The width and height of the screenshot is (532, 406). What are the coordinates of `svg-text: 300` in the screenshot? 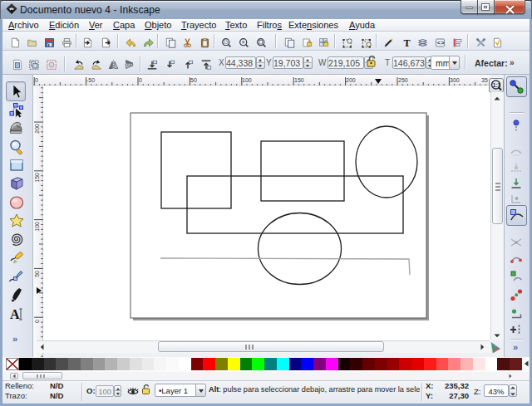 It's located at (455, 80).